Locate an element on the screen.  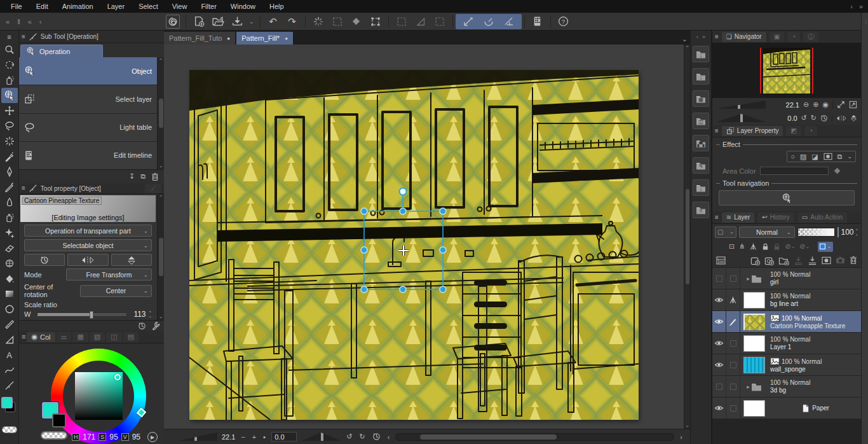
canvas-vertical-scrollbar: ⌃⌄ is located at coordinates (687, 237).